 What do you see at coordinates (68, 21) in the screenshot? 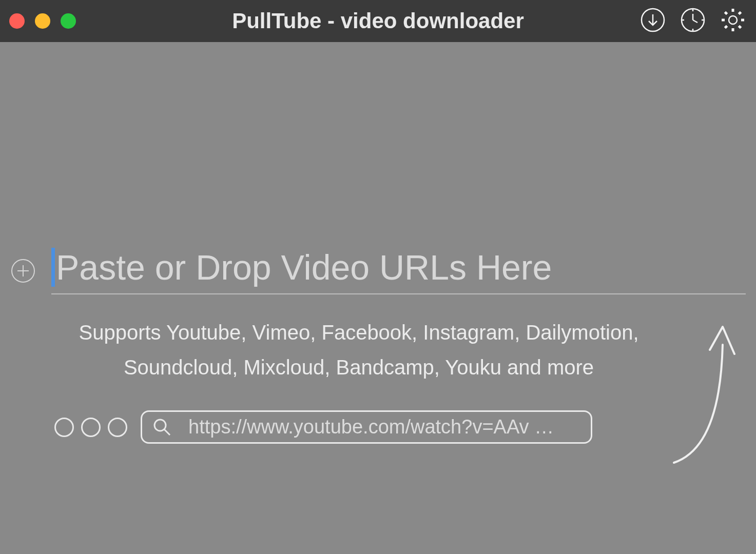
I see `maximize-button` at bounding box center [68, 21].